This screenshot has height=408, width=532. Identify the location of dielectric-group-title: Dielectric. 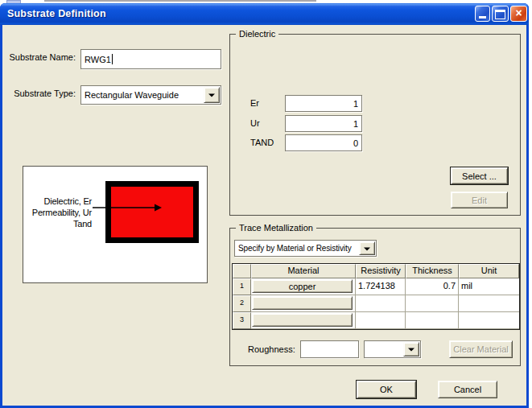
(258, 34).